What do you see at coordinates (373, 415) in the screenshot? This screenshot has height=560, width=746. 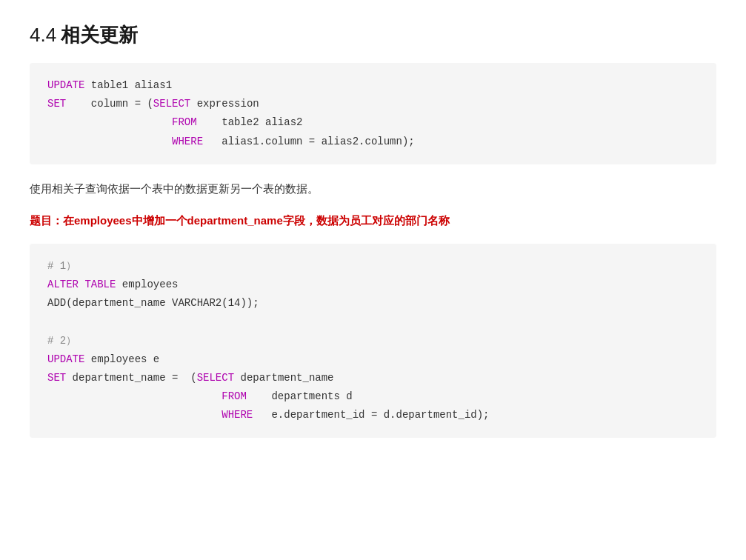 I see `code-line-where-2: WHERE e.department_id = d.department_id)…` at bounding box center [373, 415].